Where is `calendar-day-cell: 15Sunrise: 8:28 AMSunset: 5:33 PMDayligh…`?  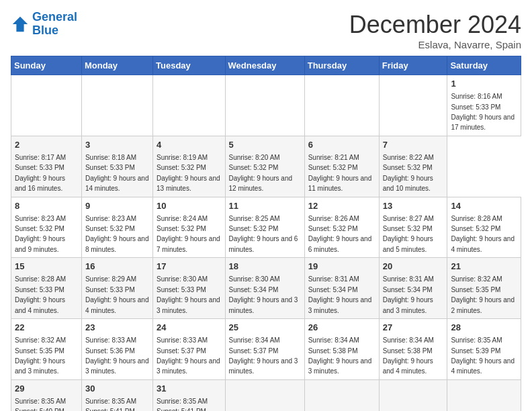 calendar-day-cell: 15Sunrise: 8:28 AMSunset: 5:33 PMDayligh… is located at coordinates (47, 289).